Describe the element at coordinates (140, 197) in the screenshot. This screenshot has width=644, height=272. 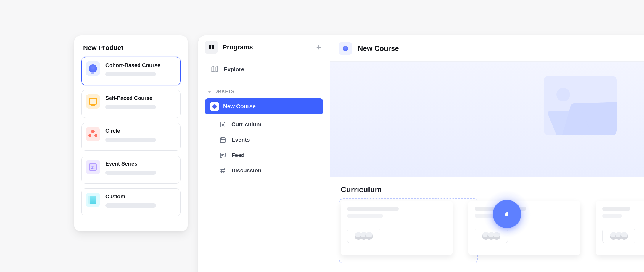
I see `option-label: Custom` at that location.